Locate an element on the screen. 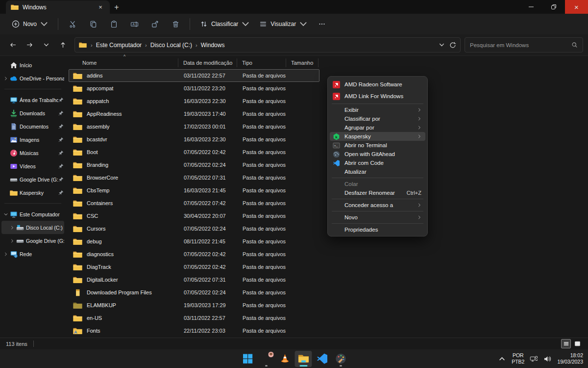 The height and width of the screenshot is (368, 588). up-button is located at coordinates (63, 45).